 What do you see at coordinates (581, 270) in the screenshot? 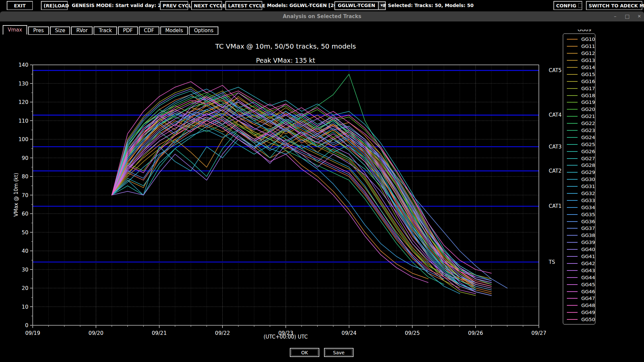
I see `legend-item-gg43: GG43` at bounding box center [581, 270].